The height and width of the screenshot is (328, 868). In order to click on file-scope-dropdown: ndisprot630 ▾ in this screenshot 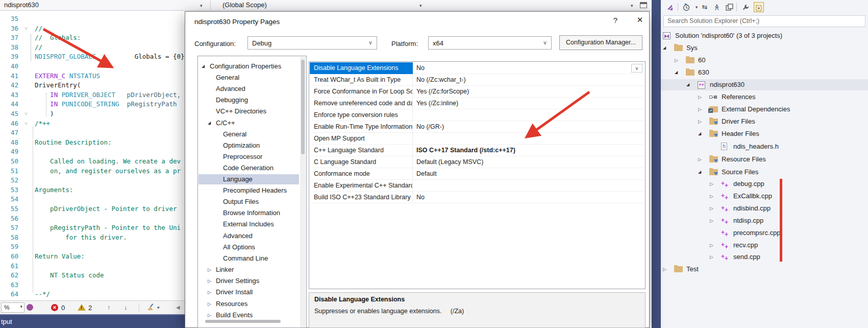, I will do `click(104, 5)`.